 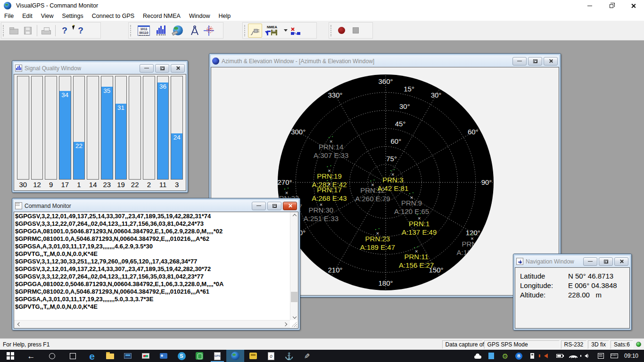 I want to click on tray-blue-square-icon, so click(x=491, y=356).